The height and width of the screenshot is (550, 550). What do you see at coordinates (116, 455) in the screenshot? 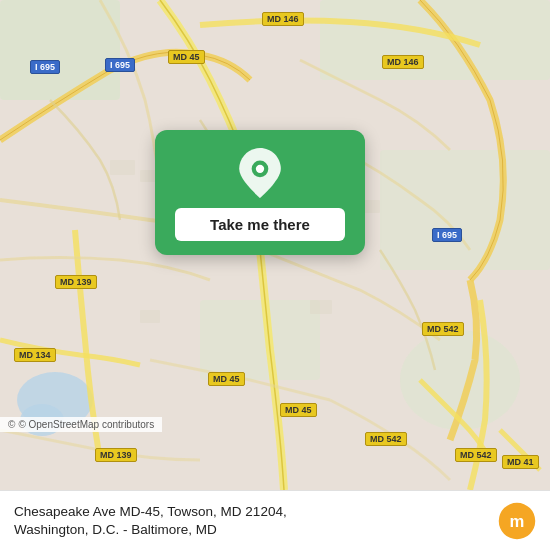
I see `badge-MD139-bottom: MD 139` at bounding box center [116, 455].